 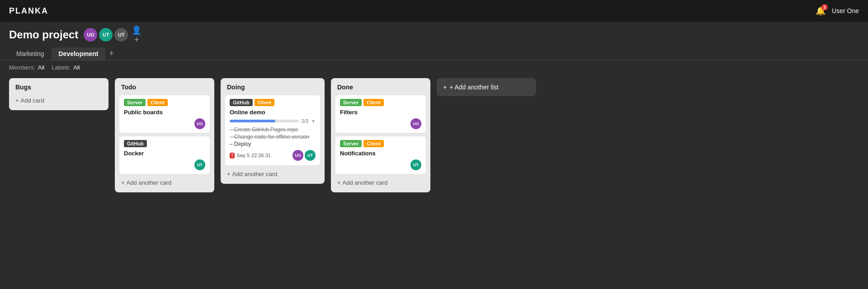 What do you see at coordinates (381, 154) in the screenshot?
I see `card-notifications-title: Notifications` at bounding box center [381, 154].